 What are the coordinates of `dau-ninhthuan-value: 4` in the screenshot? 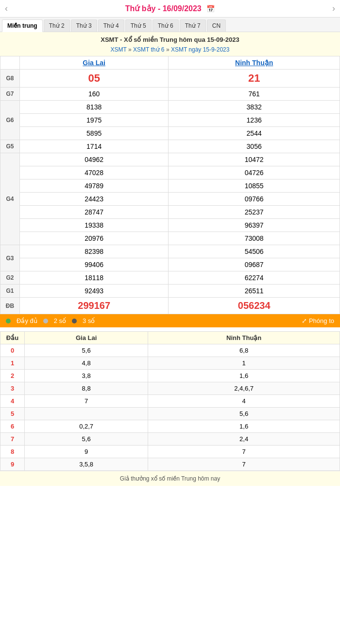 It's located at (244, 401).